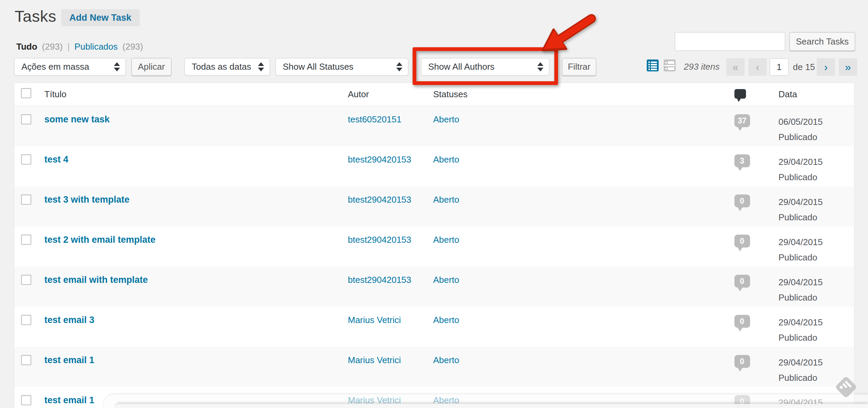 The image size is (868, 408). What do you see at coordinates (55, 67) in the screenshot?
I see `bulk-actions-value: Ações em massa` at bounding box center [55, 67].